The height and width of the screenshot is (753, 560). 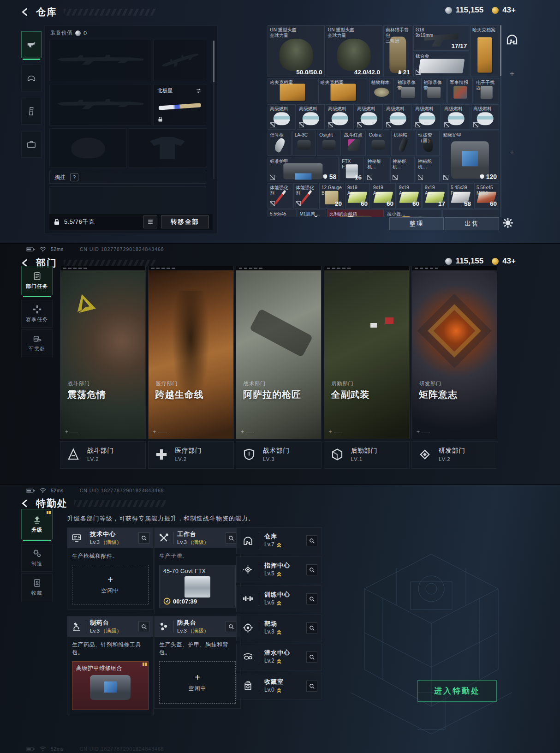 I want to click on inventory-item: M1肌肉…, so click(x=312, y=213).